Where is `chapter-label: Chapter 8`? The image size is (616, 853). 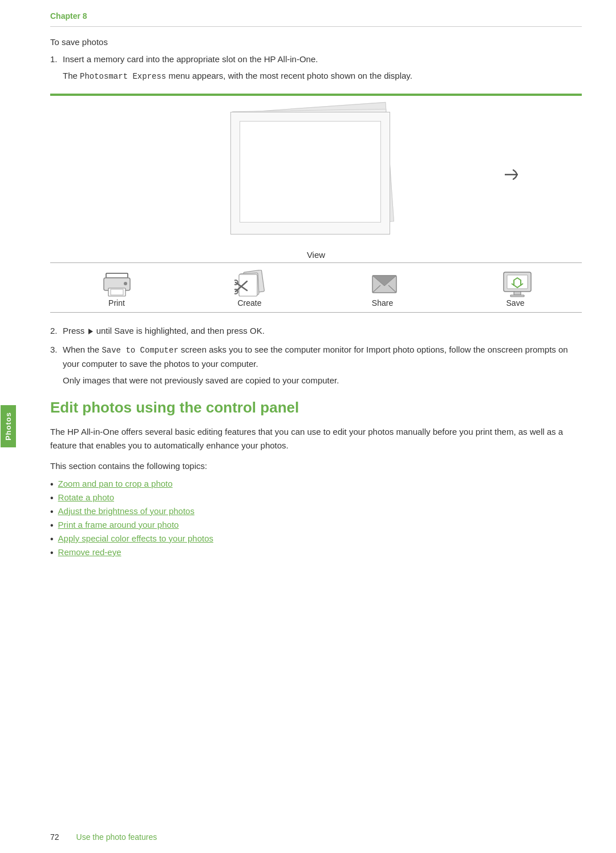
chapter-label: Chapter 8 is located at coordinates (316, 16).